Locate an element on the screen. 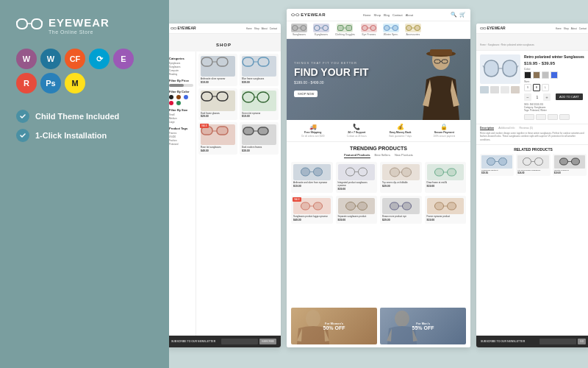 The width and height of the screenshot is (588, 368). detail-price-row: $19.95 - $39.95 is located at coordinates (556, 63).